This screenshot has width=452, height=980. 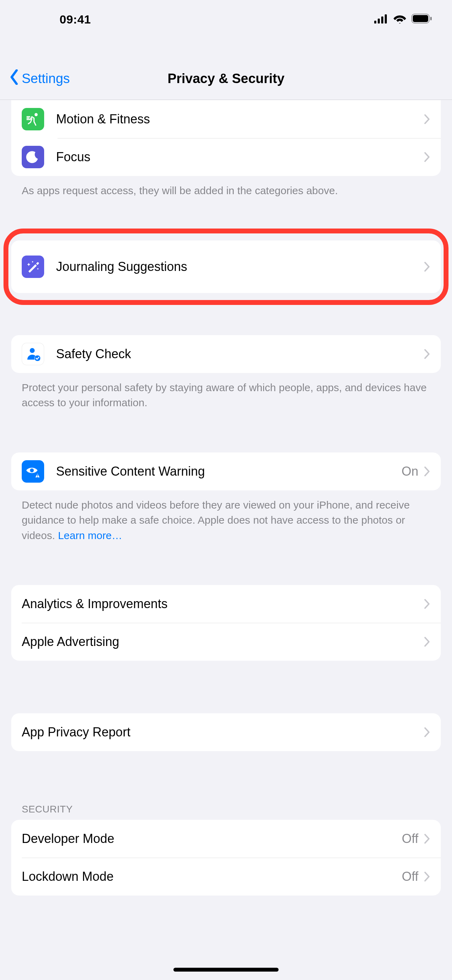 I want to click on cellular-icon, so click(x=381, y=19).